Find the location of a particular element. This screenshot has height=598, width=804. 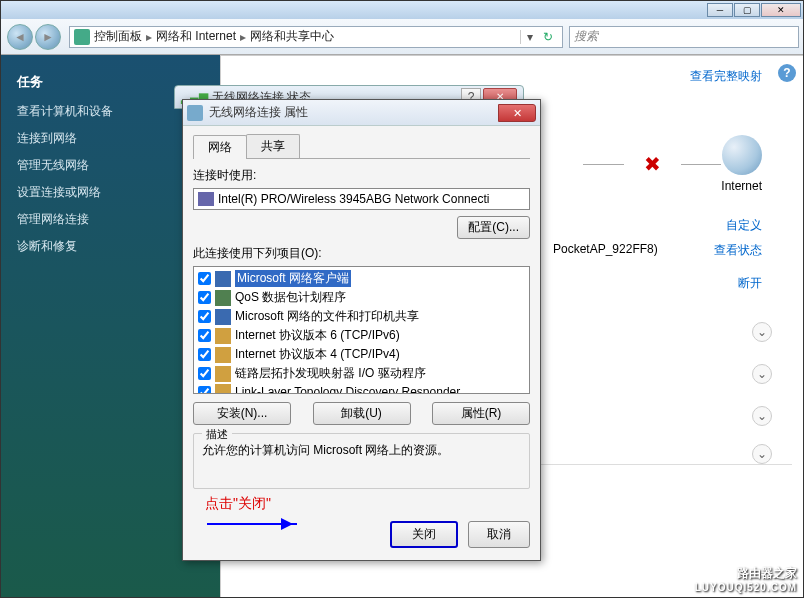

control-panel-icon is located at coordinates (82, 37).